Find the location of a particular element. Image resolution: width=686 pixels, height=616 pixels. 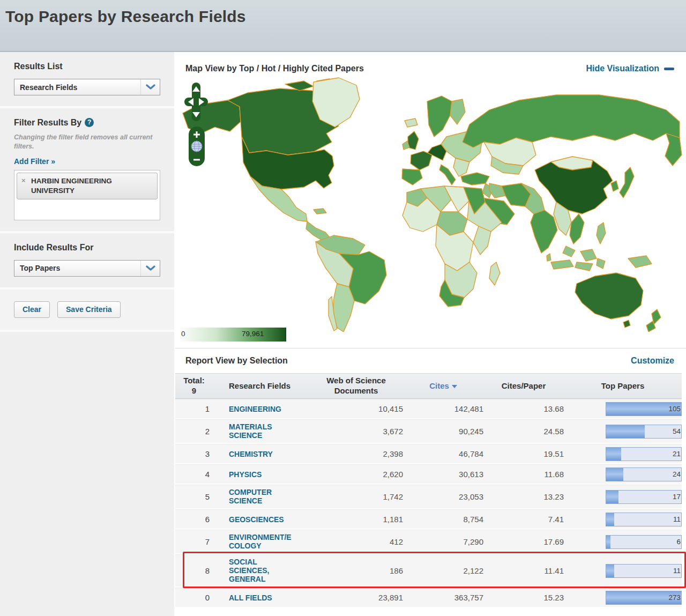

country-tasmania is located at coordinates (627, 324).